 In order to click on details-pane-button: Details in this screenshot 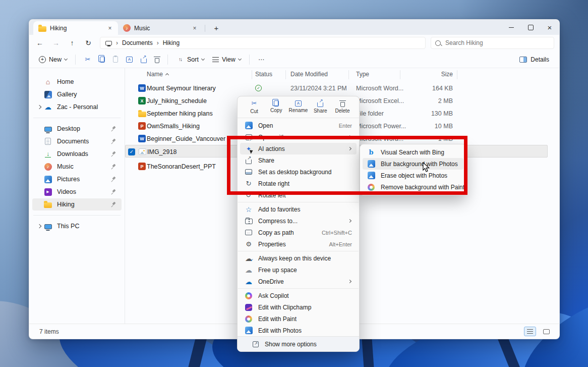, I will do `click(535, 60)`.